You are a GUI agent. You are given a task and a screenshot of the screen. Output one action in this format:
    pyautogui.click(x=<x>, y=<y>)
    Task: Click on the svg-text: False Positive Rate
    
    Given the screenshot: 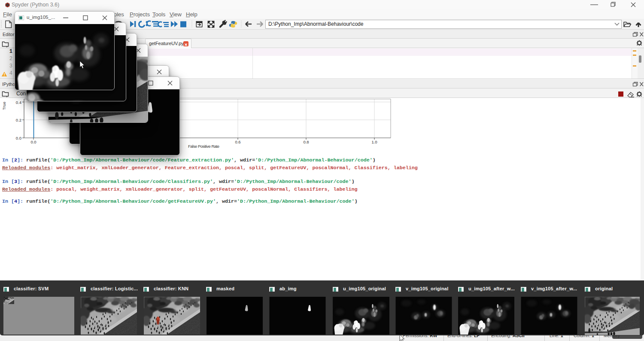 What is the action you would take?
    pyautogui.click(x=204, y=146)
    